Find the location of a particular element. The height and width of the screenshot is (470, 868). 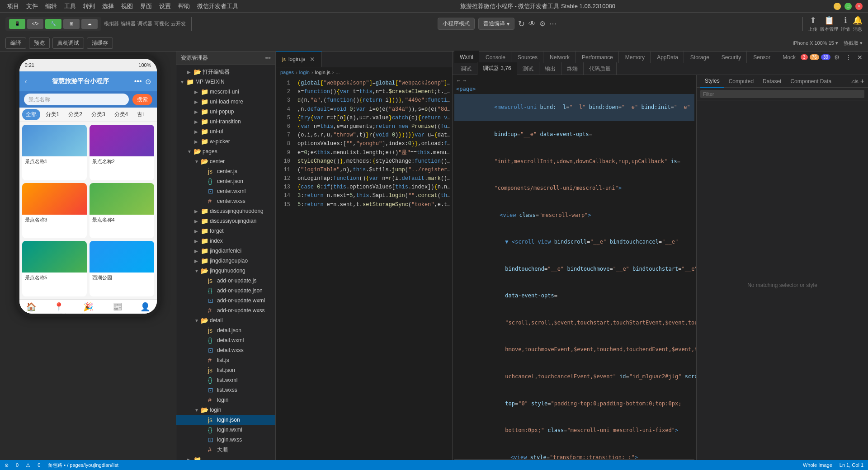

wxml-fwd-btn: → is located at coordinates (465, 80).